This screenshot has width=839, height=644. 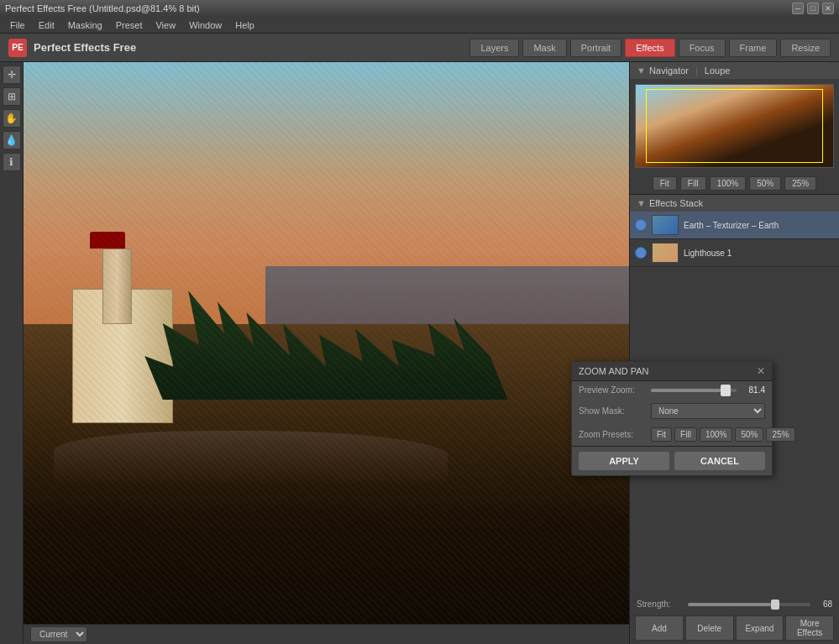 I want to click on effect-item-lighthouse: Lighthouse 1, so click(x=734, y=254).